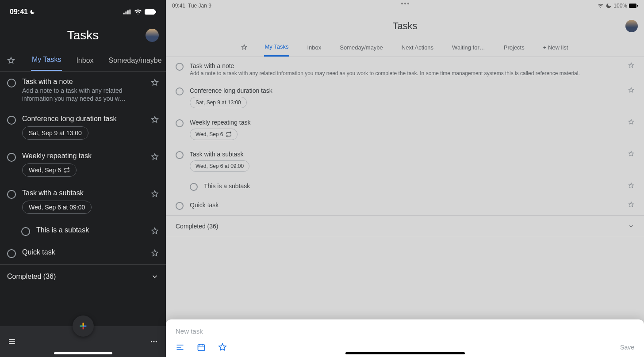 The height and width of the screenshot is (357, 644). Describe the element at coordinates (627, 347) in the screenshot. I see `save-button: Save` at that location.